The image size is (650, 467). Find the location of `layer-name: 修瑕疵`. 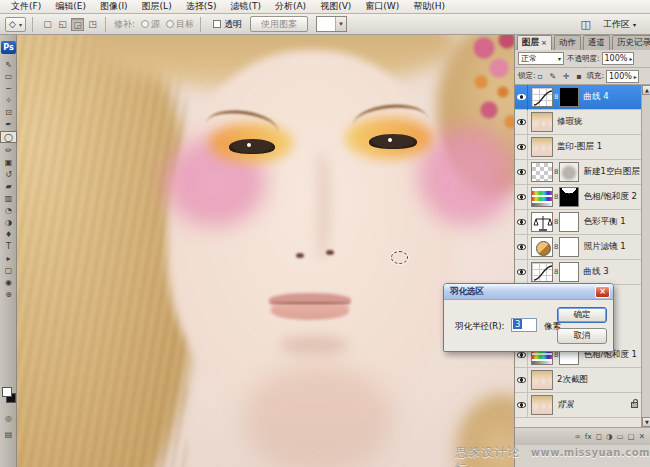

layer-name: 修瑕疵 is located at coordinates (570, 122).